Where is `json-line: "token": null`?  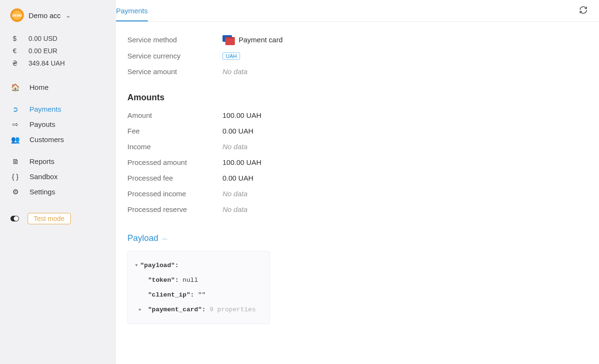
json-line: "token": null is located at coordinates (198, 280).